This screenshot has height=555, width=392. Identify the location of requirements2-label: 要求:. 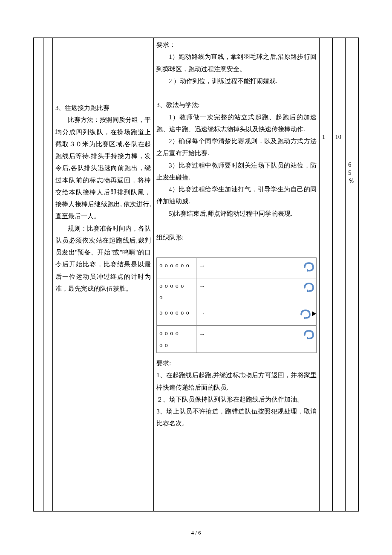
(236, 363).